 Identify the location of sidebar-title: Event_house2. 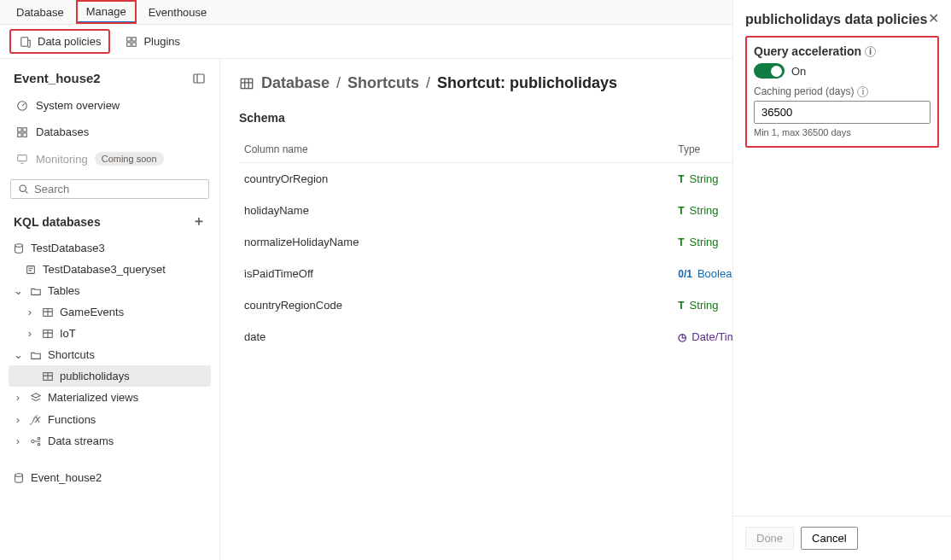
(57, 79).